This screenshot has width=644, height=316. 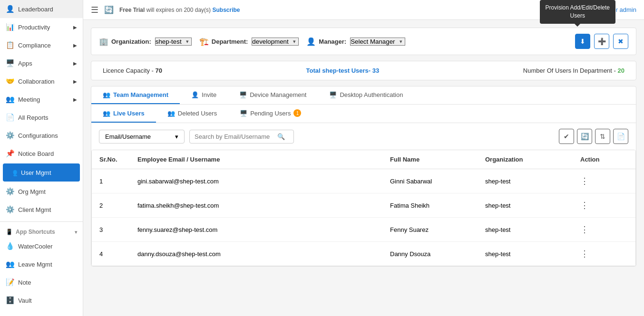 What do you see at coordinates (41, 172) in the screenshot?
I see `sidebar-item-usermgmt: 👥 User Mgmt` at bounding box center [41, 172].